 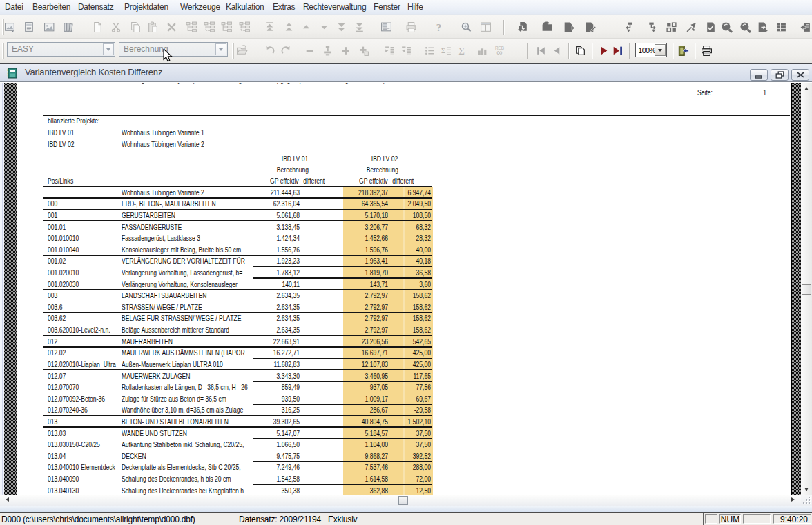 I want to click on minimize-button, so click(x=759, y=75).